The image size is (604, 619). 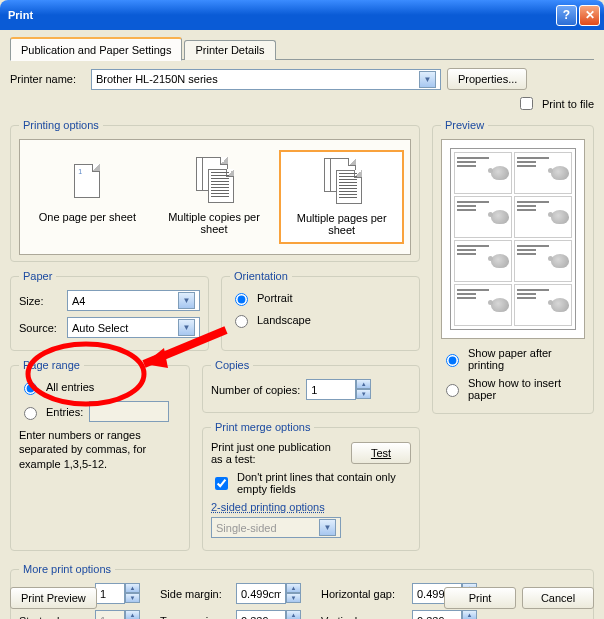 What do you see at coordinates (364, 384) in the screenshot?
I see `spin-up-icon: ▲` at bounding box center [364, 384].